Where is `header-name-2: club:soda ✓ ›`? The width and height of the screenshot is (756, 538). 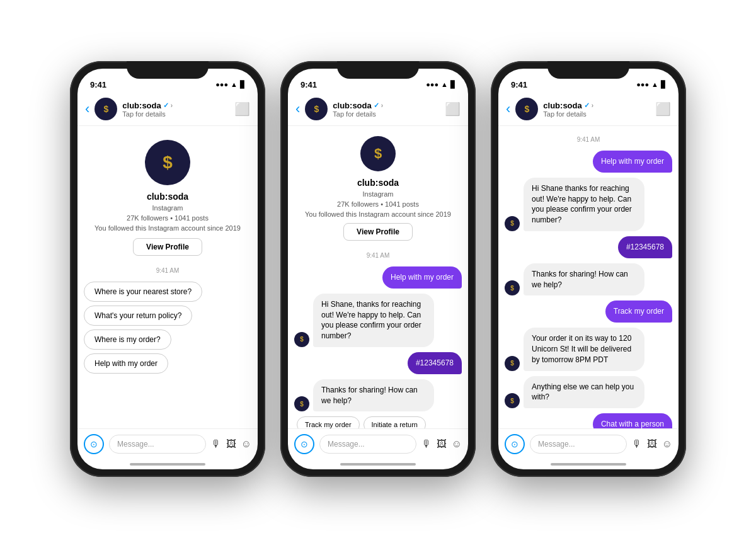 header-name-2: club:soda ✓ › is located at coordinates (389, 106).